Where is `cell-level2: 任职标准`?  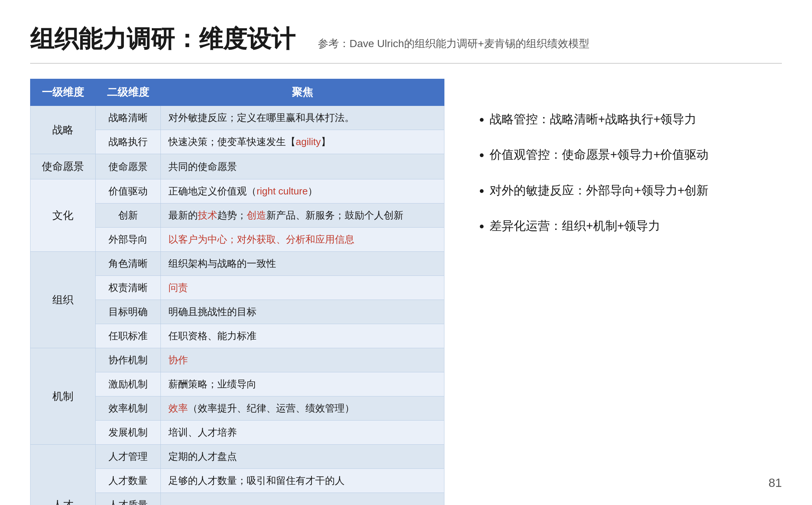 cell-level2: 任职标准 is located at coordinates (128, 336).